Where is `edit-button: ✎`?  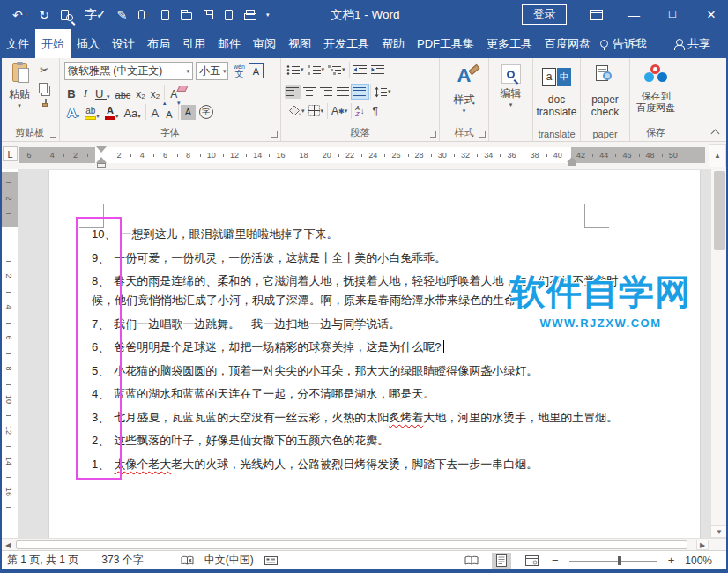
edit-button: ✎ is located at coordinates (123, 15).